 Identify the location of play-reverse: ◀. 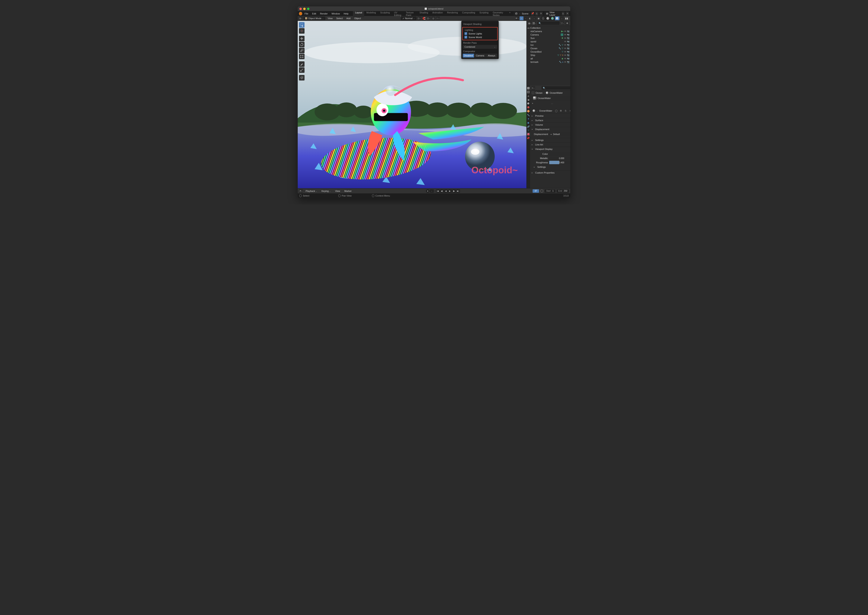
(446, 191).